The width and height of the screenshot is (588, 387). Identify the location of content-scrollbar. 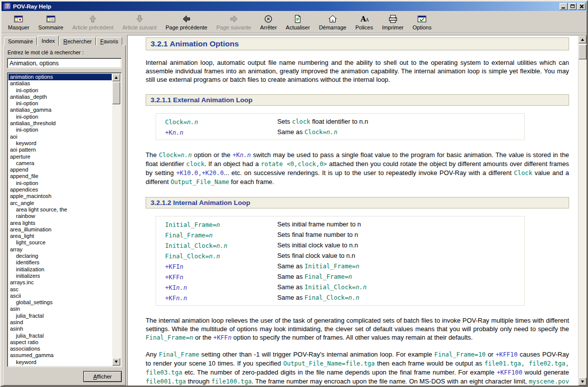
(583, 210).